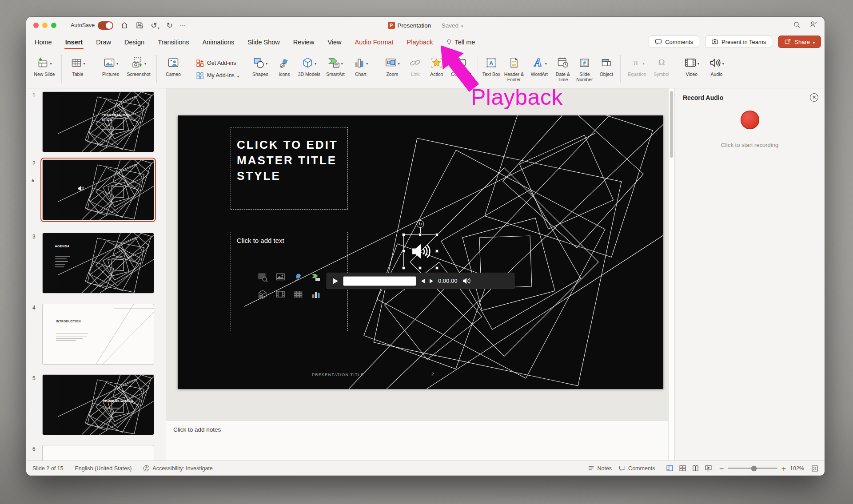 This screenshot has width=853, height=504. What do you see at coordinates (33, 180) in the screenshot?
I see `animation-indicator-icon: ★` at bounding box center [33, 180].